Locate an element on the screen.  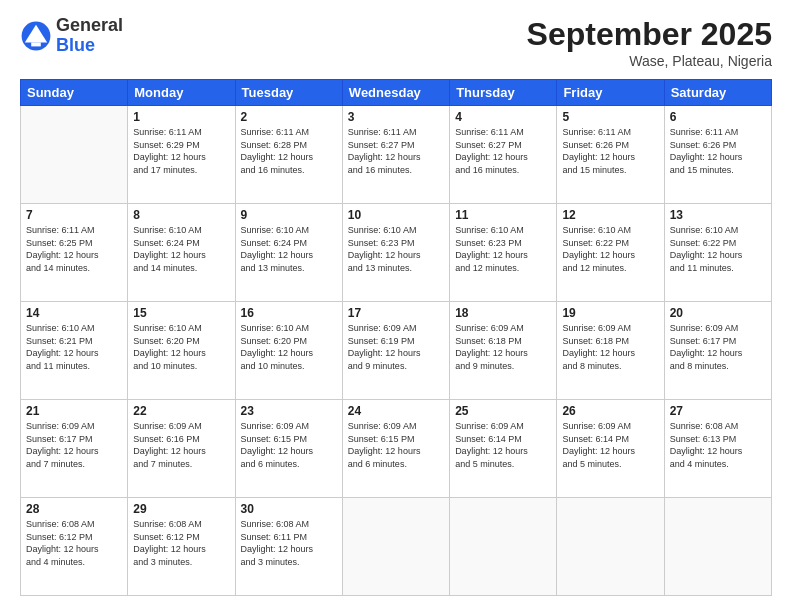
calendar-cell: 18Sunrise: 6:09 AM Sunset: 6:18 PM Dayli… is located at coordinates (504, 351).